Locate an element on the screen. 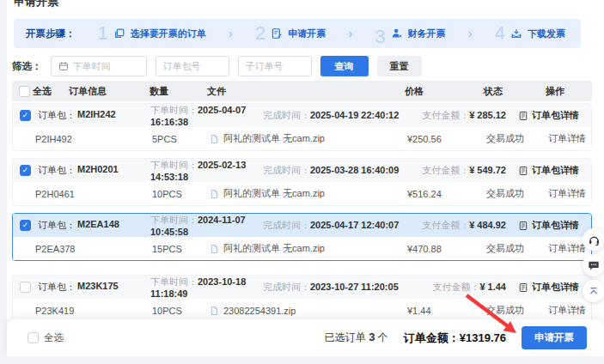 Image resolution: width=604 pixels, height=364 pixels. step-4: 4 下载发票 is located at coordinates (530, 33).